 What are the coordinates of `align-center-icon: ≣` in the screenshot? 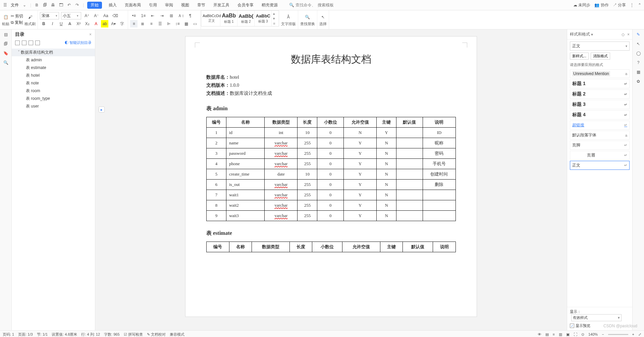 It's located at (143, 24).